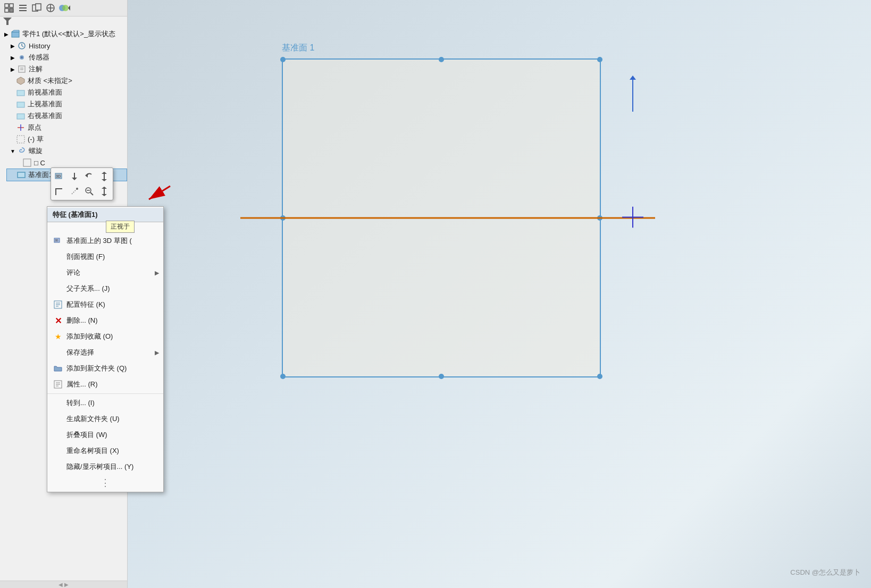 The height and width of the screenshot is (588, 871). I want to click on base-plane-label: 基准面1, so click(40, 175).